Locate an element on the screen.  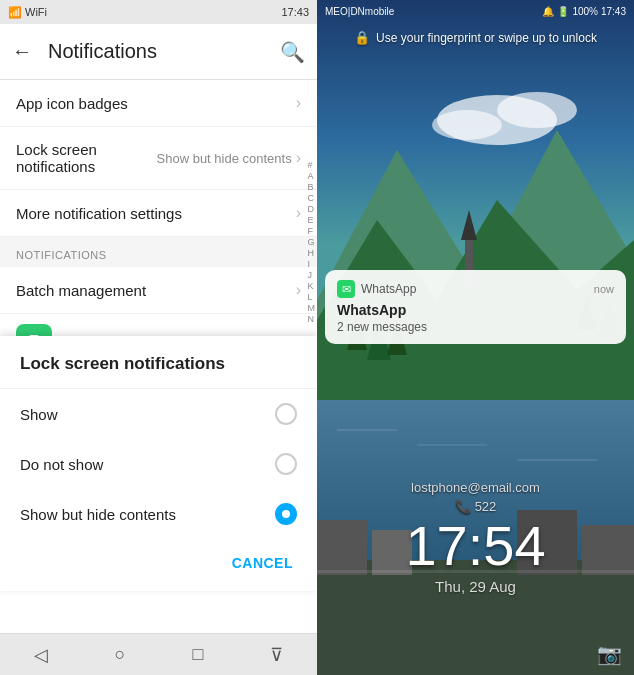
cancel-button: CANCEL is located at coordinates (262, 563).